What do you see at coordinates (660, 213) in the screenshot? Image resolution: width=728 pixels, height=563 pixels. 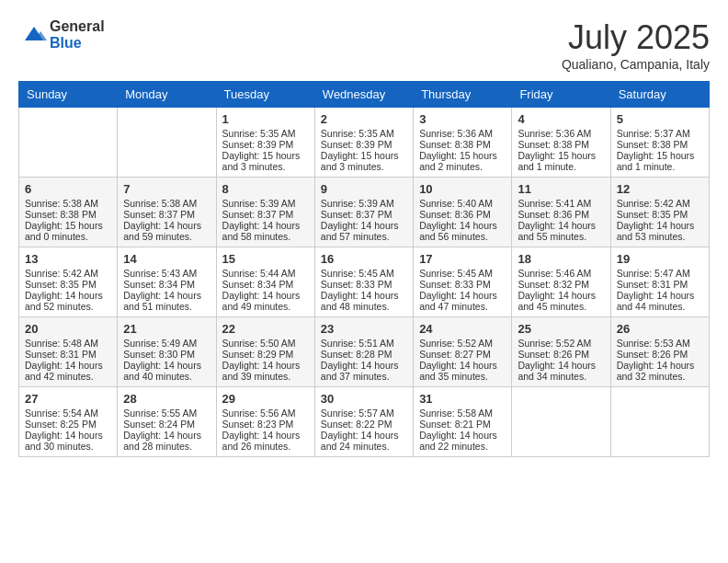 I see `calendar-cell: 12Sunrise: 5:42 AMSunset: 8:35 PMDayligh…` at bounding box center [660, 213].